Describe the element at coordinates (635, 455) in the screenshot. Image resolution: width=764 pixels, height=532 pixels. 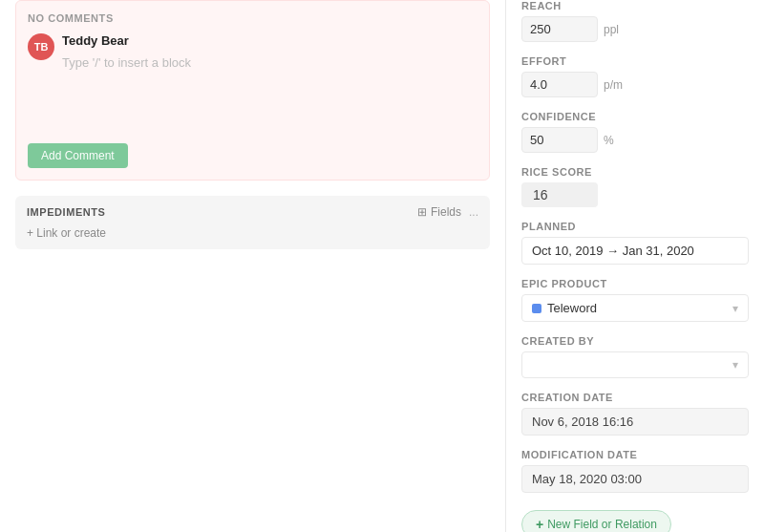
I see `modification-date-label: MODIFICATION DATE` at that location.